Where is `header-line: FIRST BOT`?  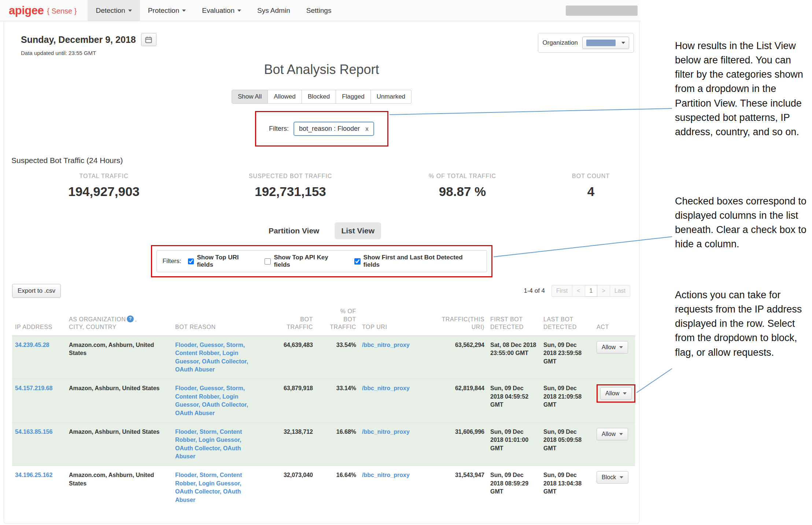 header-line: FIRST BOT is located at coordinates (514, 319).